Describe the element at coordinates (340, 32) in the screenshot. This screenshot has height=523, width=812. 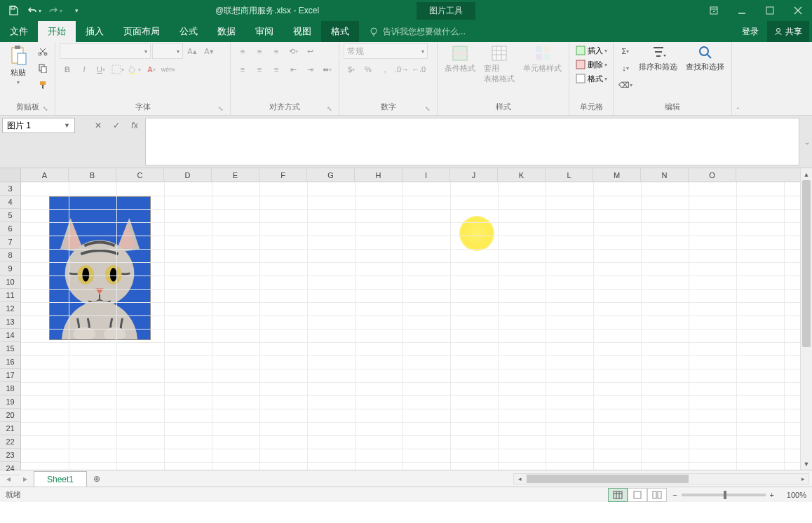
I see `tab-format-context: 格式` at that location.